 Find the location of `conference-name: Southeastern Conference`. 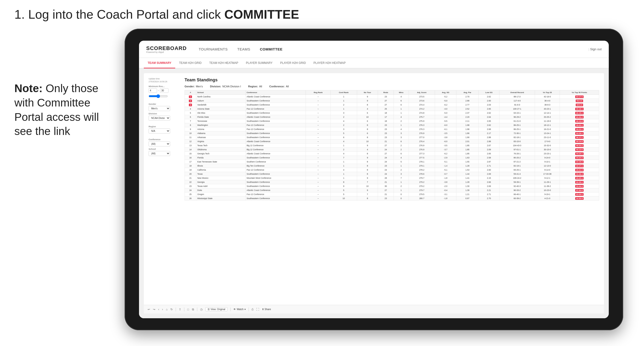

conference-name: Southeastern Conference is located at coordinates (276, 121).